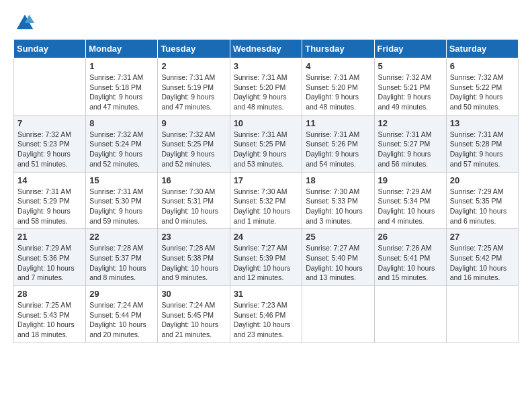  I want to click on day-number: 3, so click(266, 66).